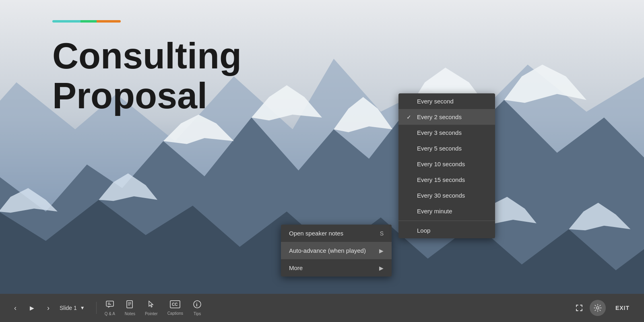  What do you see at coordinates (336, 250) in the screenshot?
I see `context-menu: Open speaker notes S Auto-advance (when …` at bounding box center [336, 250].